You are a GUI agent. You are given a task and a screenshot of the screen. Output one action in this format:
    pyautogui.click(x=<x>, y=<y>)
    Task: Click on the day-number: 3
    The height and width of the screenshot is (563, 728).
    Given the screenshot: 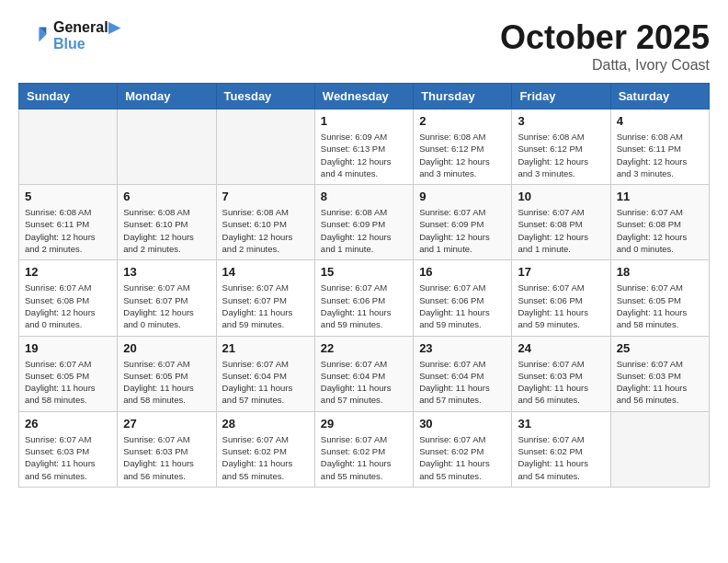 What is the action you would take?
    pyautogui.click(x=561, y=121)
    